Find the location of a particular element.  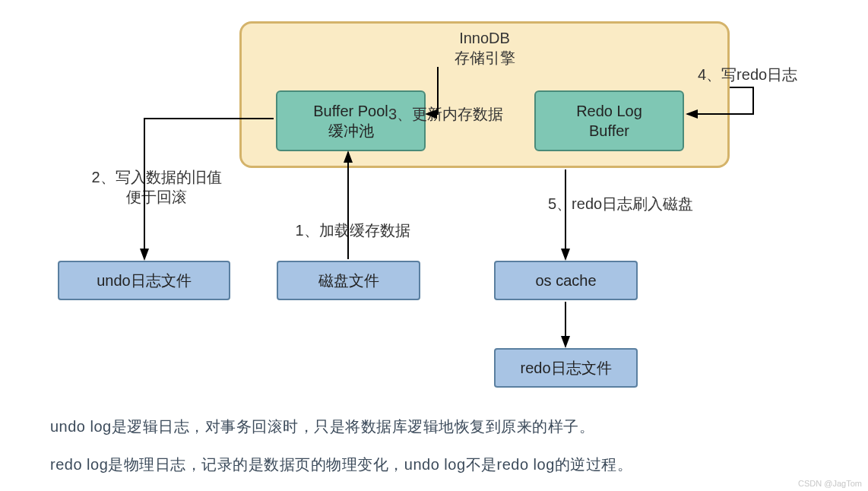

step-4-label: 4、写redo日志 is located at coordinates (759, 74).